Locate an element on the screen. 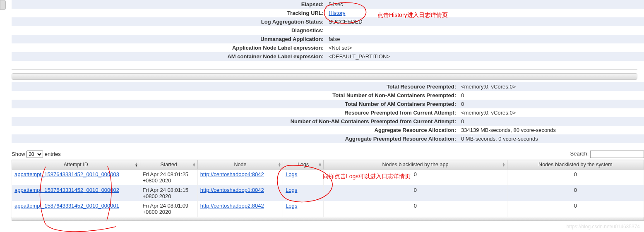  table-row: appattempt_1587643331452_0010_000001Fri … is located at coordinates (328, 209).